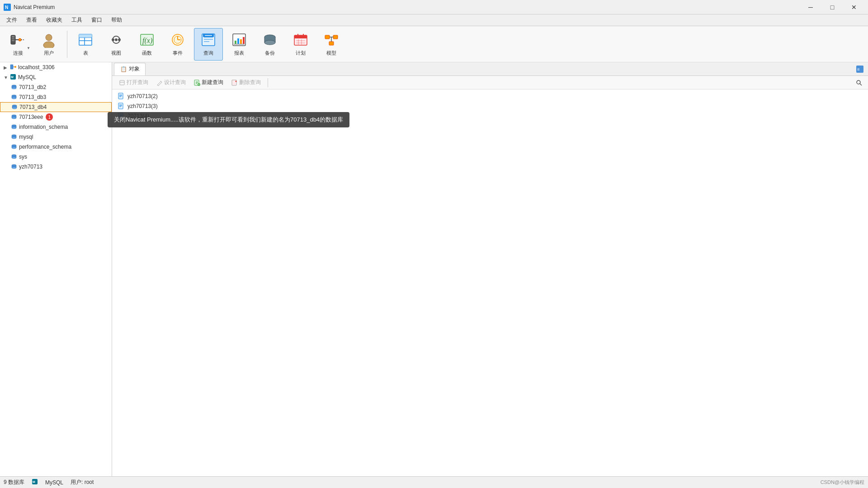  Describe the element at coordinates (85, 44) in the screenshot. I see `toolbar-table: 表` at that location.